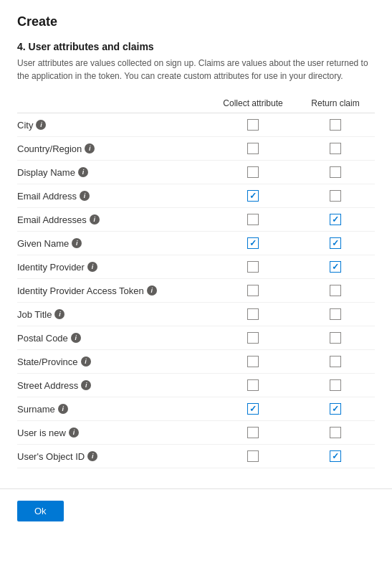 Image resolution: width=392 pixels, height=581 pixels. What do you see at coordinates (335, 456) in the screenshot?
I see `return-checkbox-cell-users_object_id` at bounding box center [335, 456].